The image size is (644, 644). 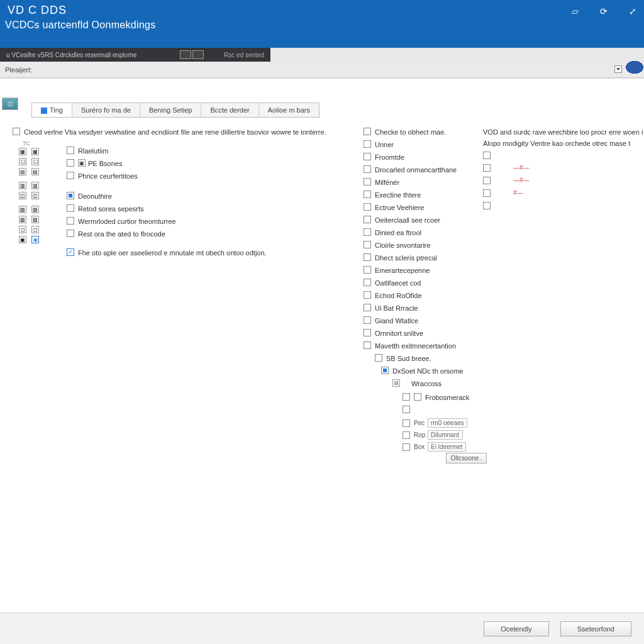 What do you see at coordinates (633, 11) in the screenshot?
I see `expand-icon: ⤢` at bounding box center [633, 11].